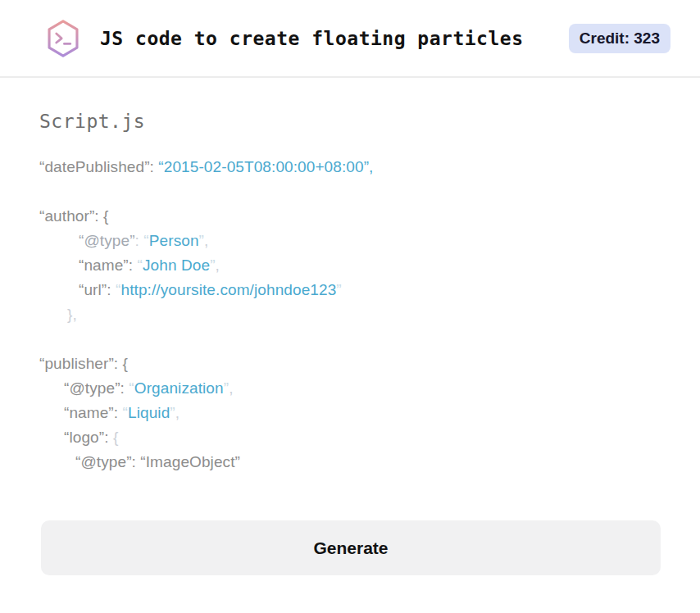 The width and height of the screenshot is (700, 613). Describe the element at coordinates (84, 364) in the screenshot. I see `code-token: “publisher”: {` at that location.